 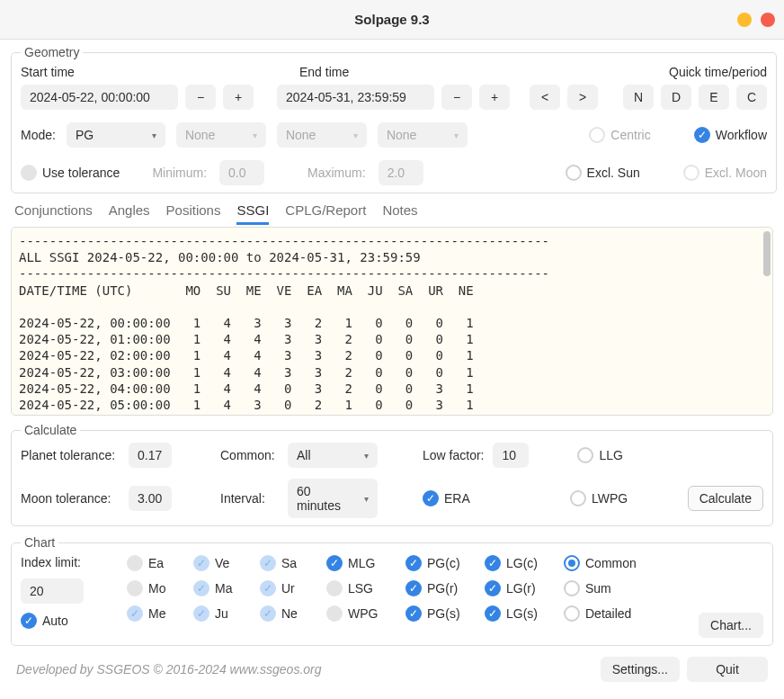 I want to click on quit-button: Quit, so click(x=727, y=669).